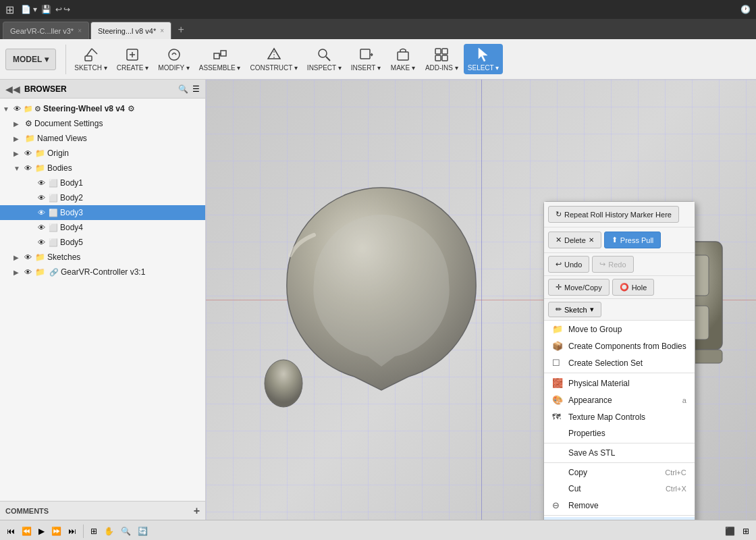  What do you see at coordinates (18, 273) in the screenshot?
I see `gearvr-expand: ▶` at bounding box center [18, 273].